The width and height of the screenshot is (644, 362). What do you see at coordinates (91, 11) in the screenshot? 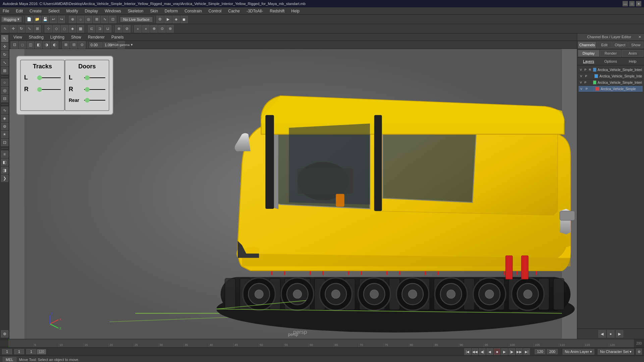
I see `menu-display: Display` at bounding box center [91, 11].